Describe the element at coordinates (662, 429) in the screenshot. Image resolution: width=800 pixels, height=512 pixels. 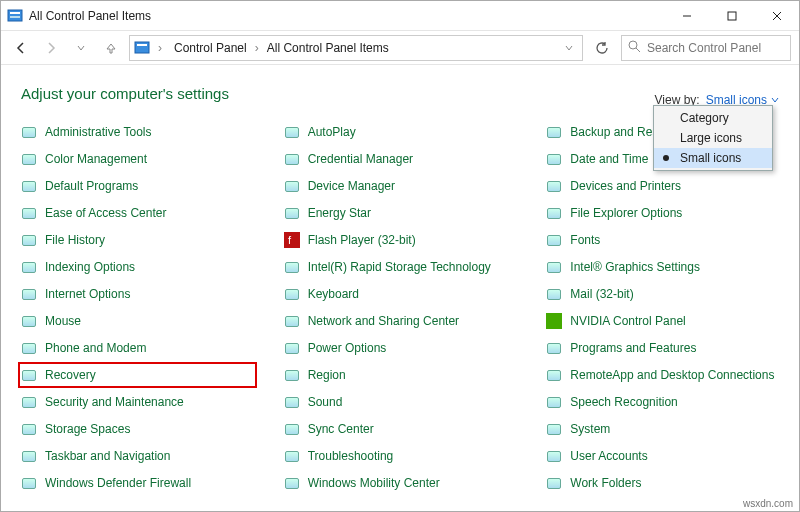
I see `item-system: System` at that location.